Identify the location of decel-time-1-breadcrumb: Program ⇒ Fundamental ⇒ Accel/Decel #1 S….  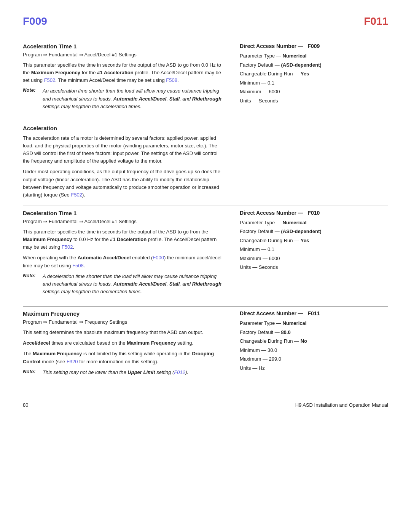
(124, 222).